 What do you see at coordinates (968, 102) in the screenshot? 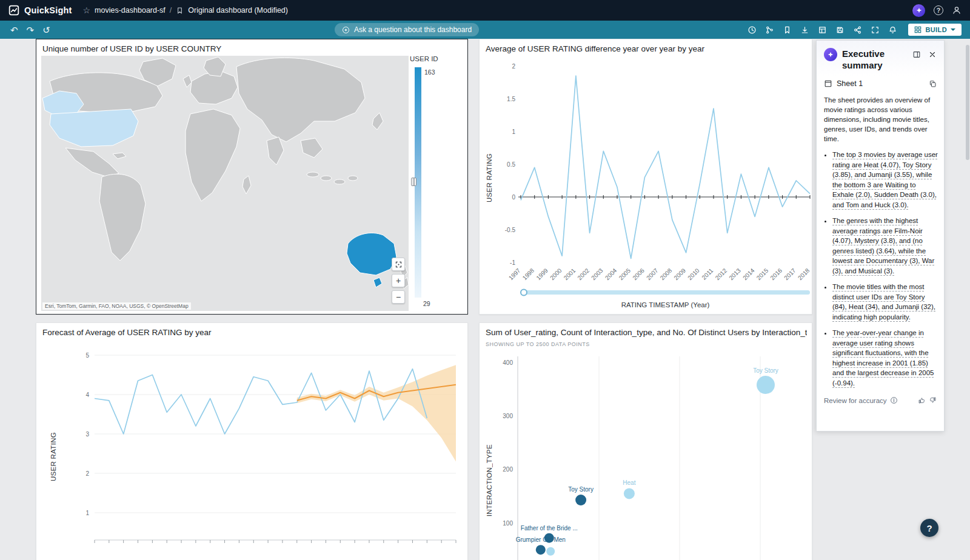
I see `scrollbar-thumb` at bounding box center [968, 102].